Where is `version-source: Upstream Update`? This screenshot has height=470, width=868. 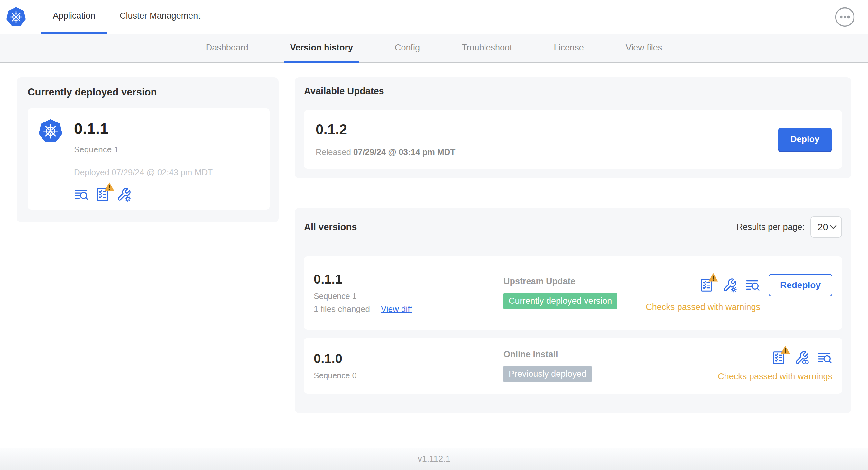
version-source: Upstream Update is located at coordinates (575, 281).